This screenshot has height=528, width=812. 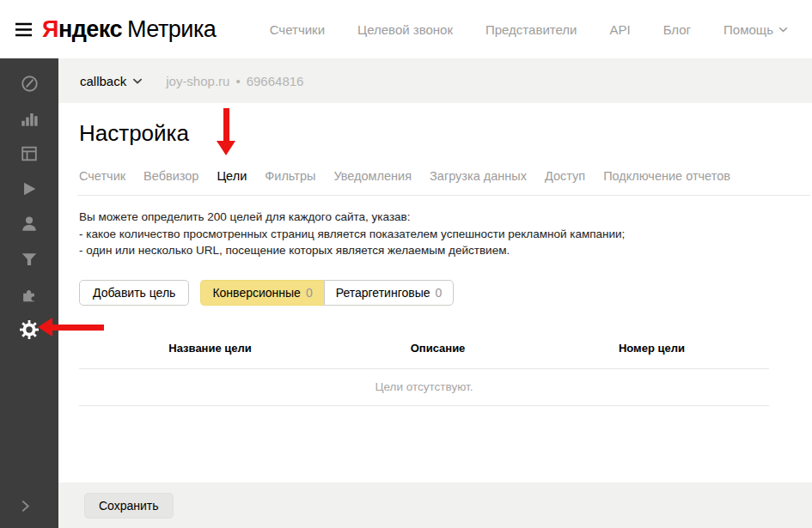 I want to click on goals-actions-row: Добавить цель Конверсионные 0 Ретаргетин…, so click(x=445, y=293).